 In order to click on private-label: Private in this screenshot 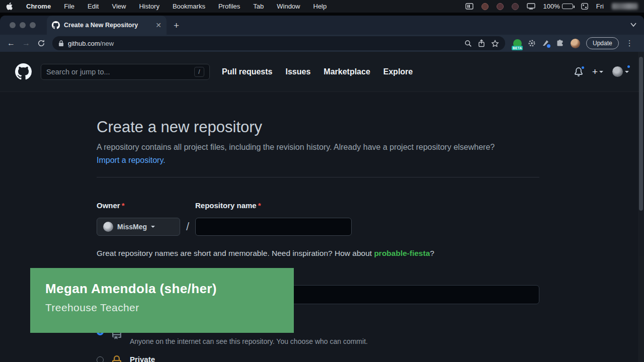, I will do `click(142, 358)`.